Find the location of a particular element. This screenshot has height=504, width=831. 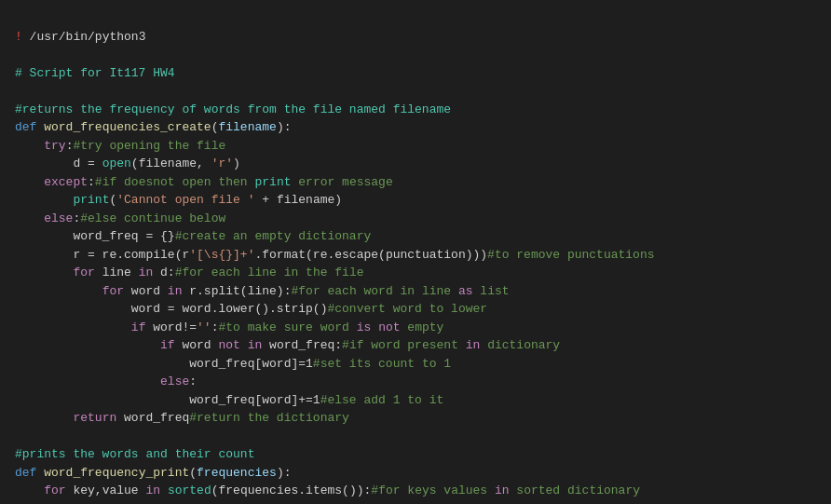

shebang-line: ! /usr/bin/python3 is located at coordinates (80, 37).